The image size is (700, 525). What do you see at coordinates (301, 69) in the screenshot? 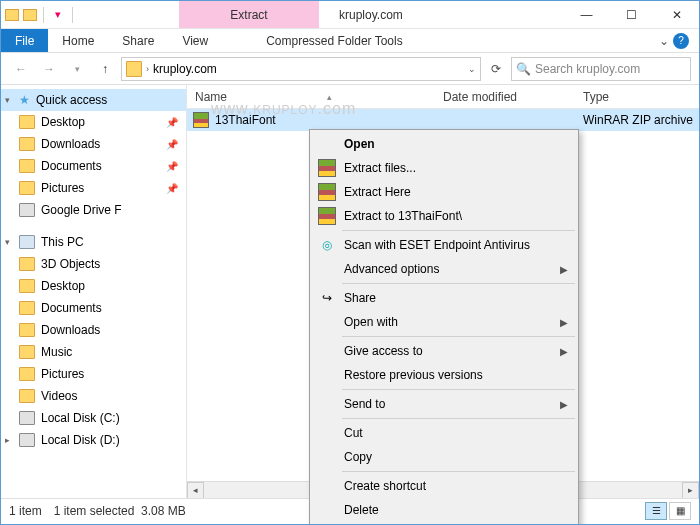
I see `breadcrumb: › kruploy.com ⌄` at bounding box center [301, 69].